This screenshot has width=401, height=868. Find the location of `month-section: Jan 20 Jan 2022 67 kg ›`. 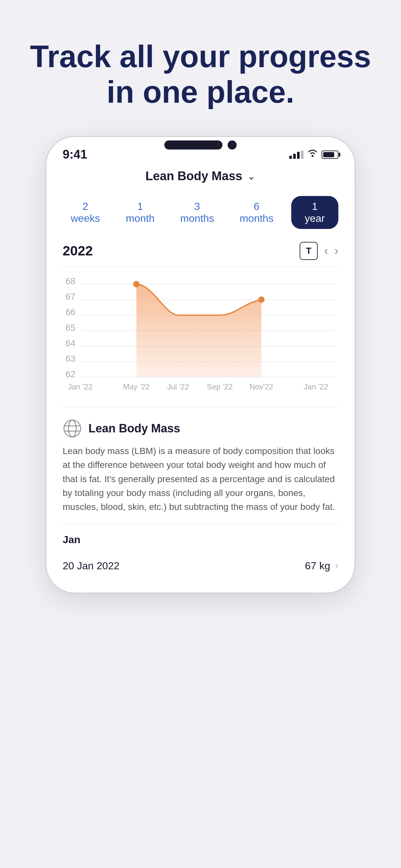

month-section: Jan 20 Jan 2022 67 kg › is located at coordinates (201, 552).